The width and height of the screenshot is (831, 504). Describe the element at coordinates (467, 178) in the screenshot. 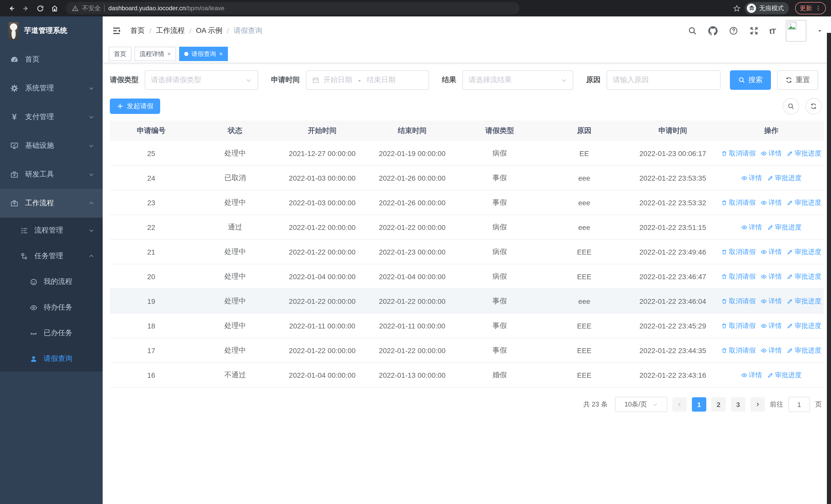

I see `table-row: 24 已取消 2022-01-03 00:00:00 2022-01-26 00…` at that location.